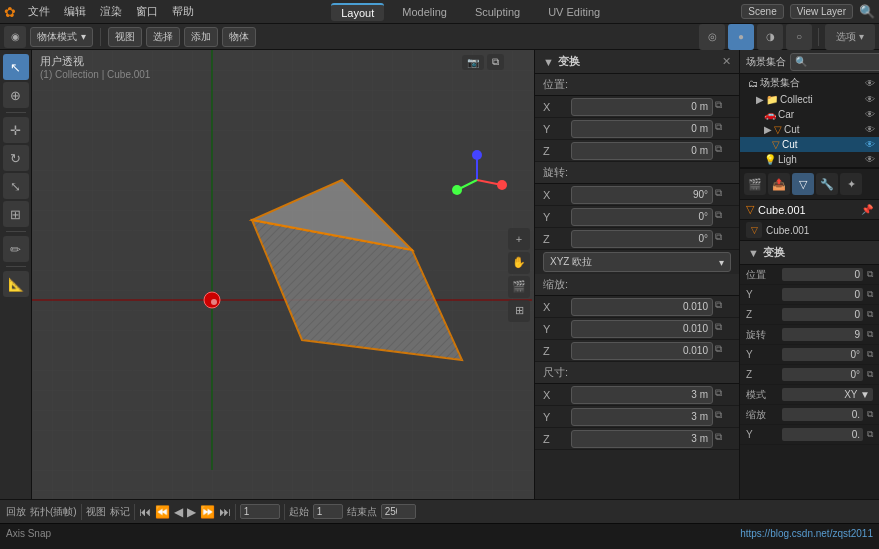 The width and height of the screenshot is (879, 549). I want to click on props-pos-y-copy: ⧉, so click(870, 294).